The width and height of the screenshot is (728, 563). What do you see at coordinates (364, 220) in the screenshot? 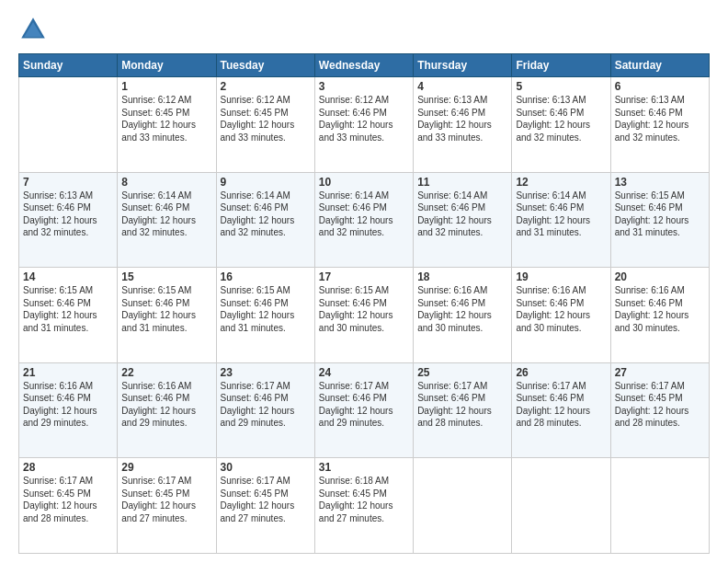
I see `calendar-cell: 10Sunrise: 6:14 AM Sunset: 6:46 PM Dayli…` at bounding box center [364, 220].